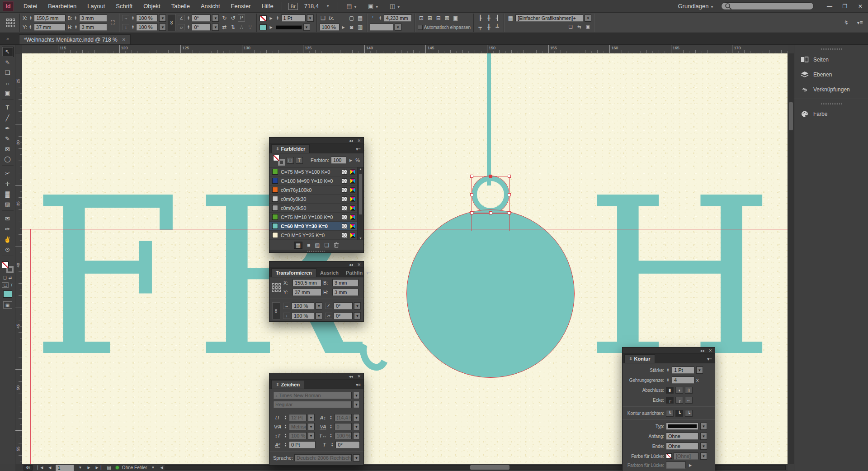 This screenshot has height=471, width=868. I want to click on align-top-icon: ┯, so click(480, 27).